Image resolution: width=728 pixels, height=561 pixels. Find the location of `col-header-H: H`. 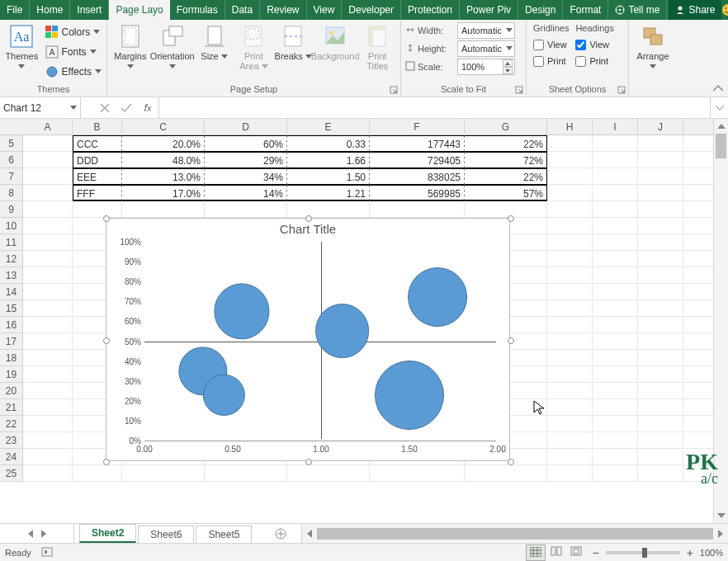

col-header-H: H is located at coordinates (570, 127).